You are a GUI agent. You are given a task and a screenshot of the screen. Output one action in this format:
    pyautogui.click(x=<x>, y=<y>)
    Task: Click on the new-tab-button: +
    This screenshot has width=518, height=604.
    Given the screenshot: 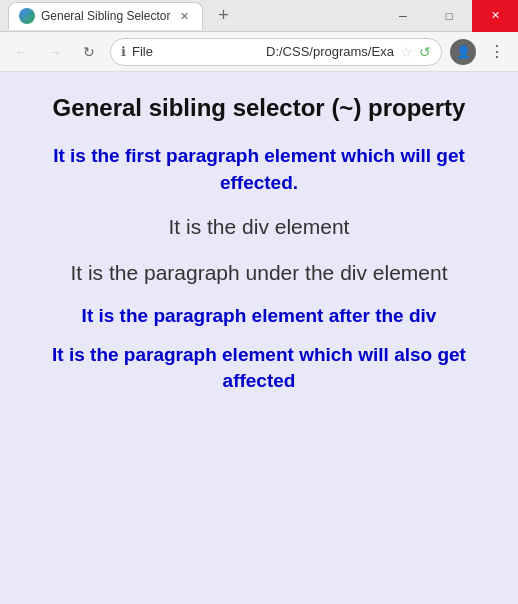 What is the action you would take?
    pyautogui.click(x=223, y=16)
    